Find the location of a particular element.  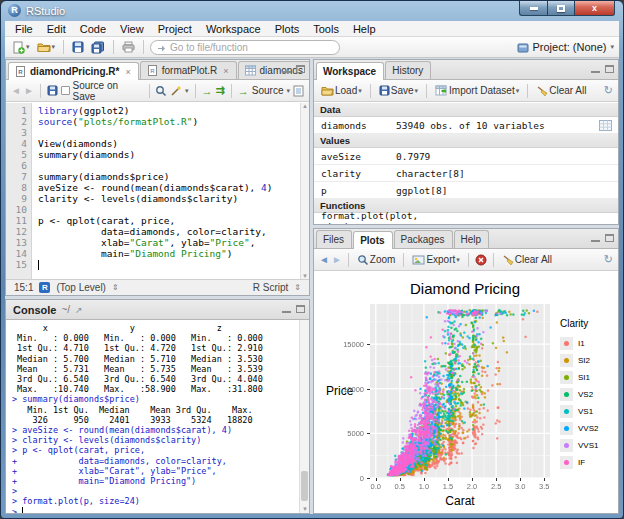

menu-tools: Tools is located at coordinates (326, 29).